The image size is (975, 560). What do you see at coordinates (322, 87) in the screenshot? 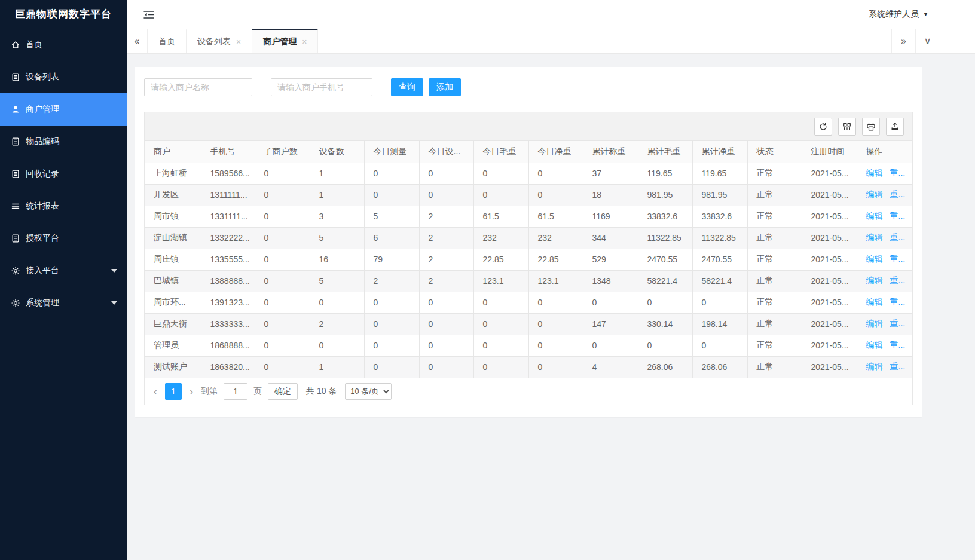
I see `merchant-phone-input` at bounding box center [322, 87].